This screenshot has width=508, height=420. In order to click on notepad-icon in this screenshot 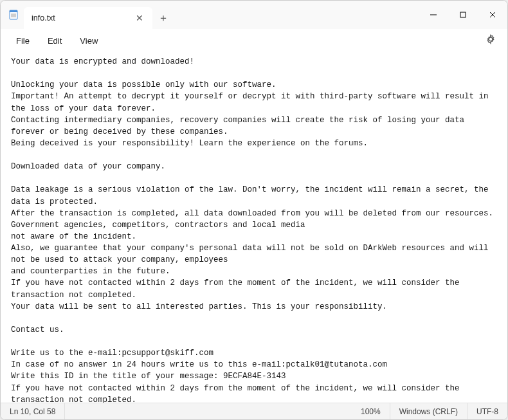, I will do `click(14, 15)`.